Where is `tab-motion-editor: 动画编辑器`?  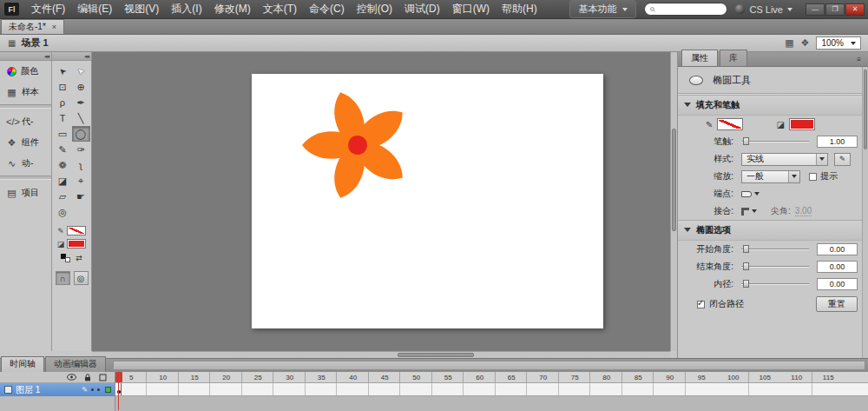
tab-motion-editor: 动画编辑器 is located at coordinates (76, 364).